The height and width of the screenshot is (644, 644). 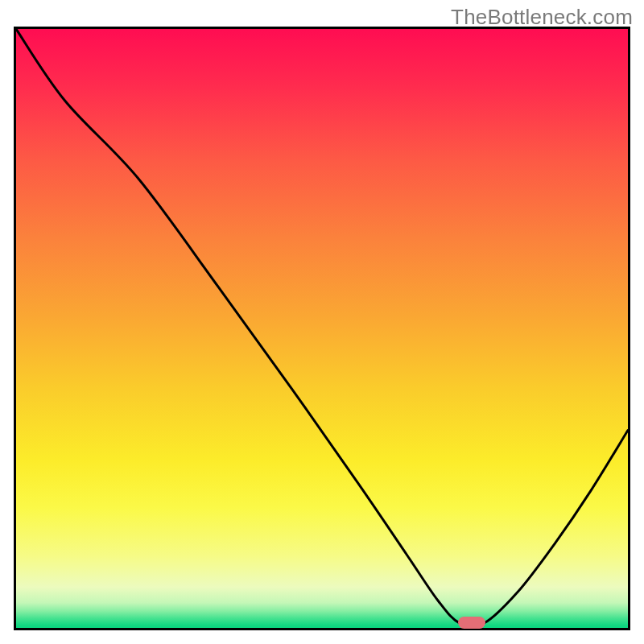 I want to click on optimal-indicator, so click(x=472, y=623).